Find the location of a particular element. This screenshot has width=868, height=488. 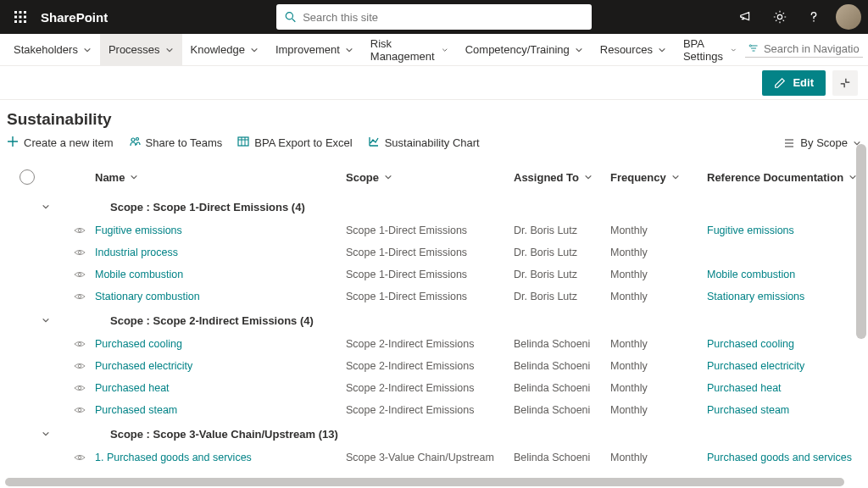

reference-link: Stationary emissions is located at coordinates (782, 297).